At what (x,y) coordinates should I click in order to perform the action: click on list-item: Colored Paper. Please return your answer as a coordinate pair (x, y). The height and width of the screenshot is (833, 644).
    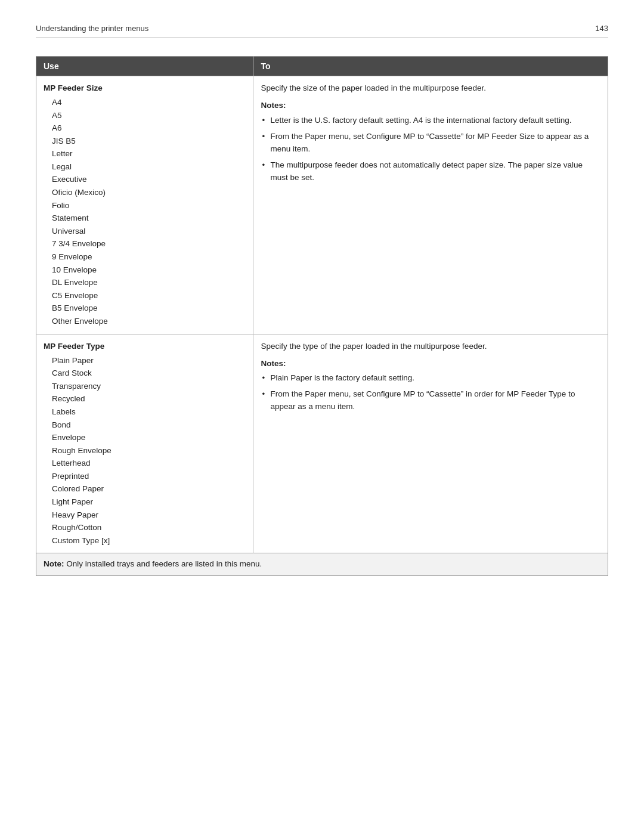
    Looking at the image, I should click on (149, 489).